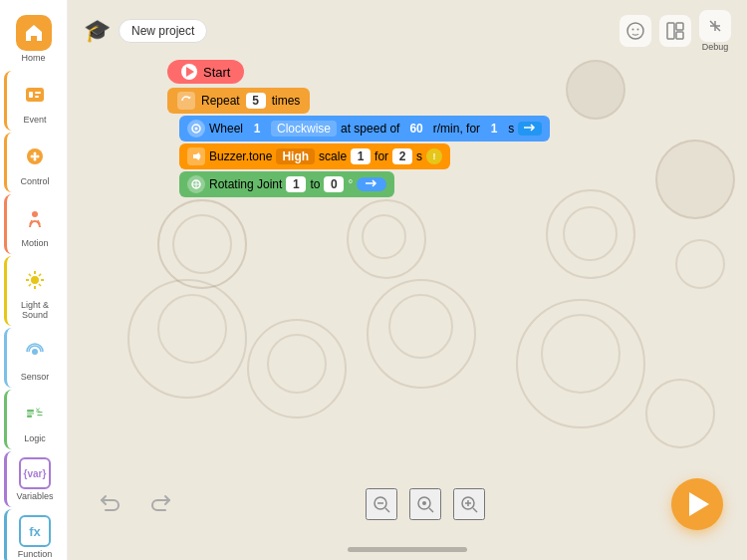 This screenshot has height=560, width=747. What do you see at coordinates (296, 184) in the screenshot?
I see `joint-num: 1` at bounding box center [296, 184].